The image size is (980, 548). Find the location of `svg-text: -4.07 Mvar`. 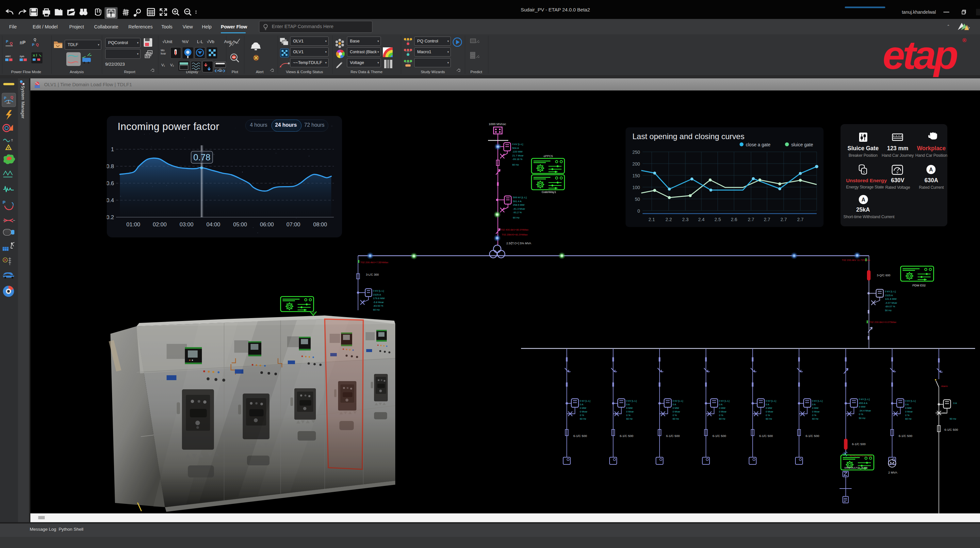

svg-text: -4.07 Mvar is located at coordinates (891, 303).